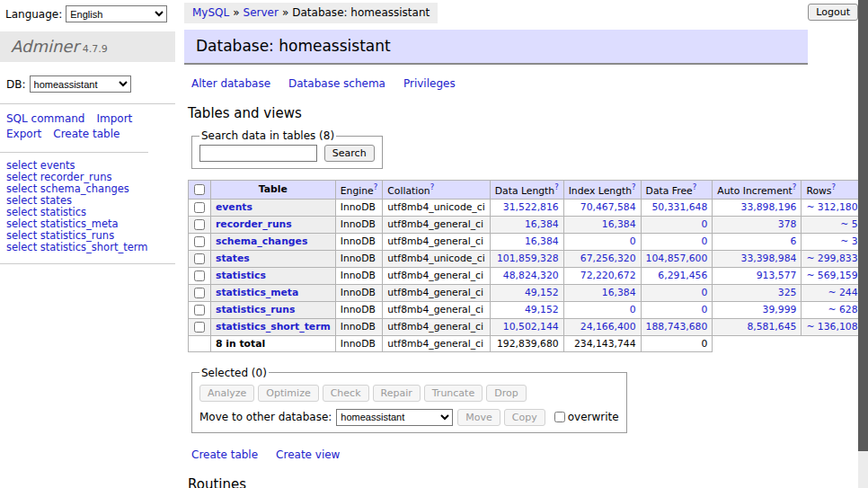  Describe the element at coordinates (273, 343) in the screenshot. I see `total-label-cell: 8 in total` at that location.